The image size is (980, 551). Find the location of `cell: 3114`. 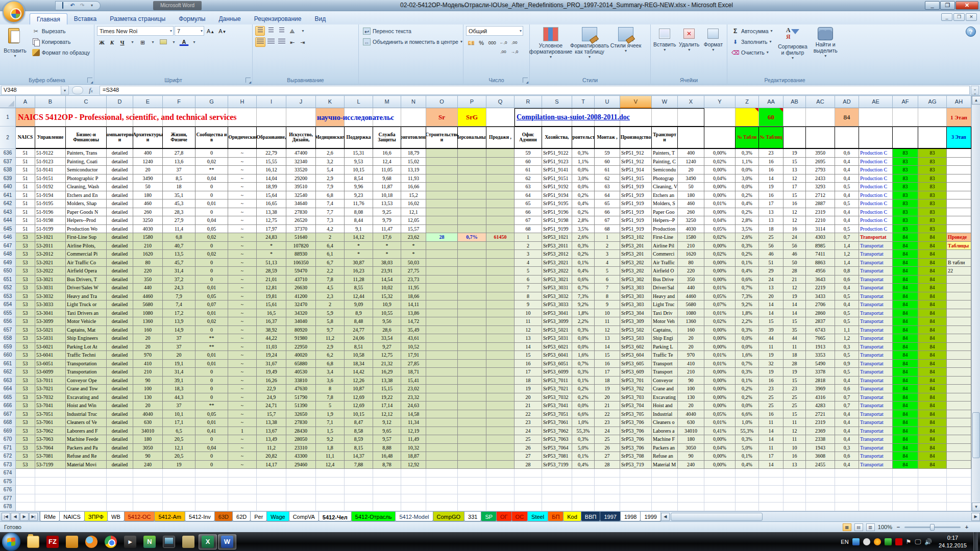

cell: 3114 is located at coordinates (821, 230).